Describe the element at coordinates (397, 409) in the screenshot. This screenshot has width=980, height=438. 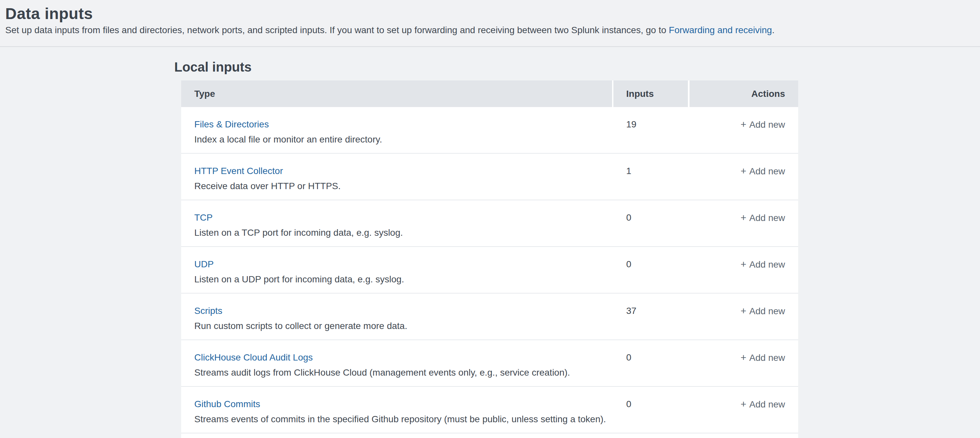
I see `type-cell: Github Commits Streams events of commits…` at that location.